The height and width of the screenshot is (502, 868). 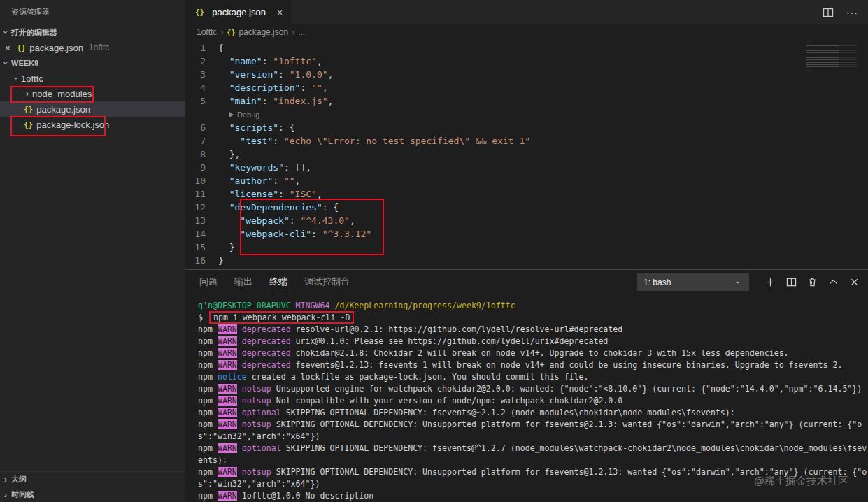 I want to click on token: "main", so click(x=246, y=101).